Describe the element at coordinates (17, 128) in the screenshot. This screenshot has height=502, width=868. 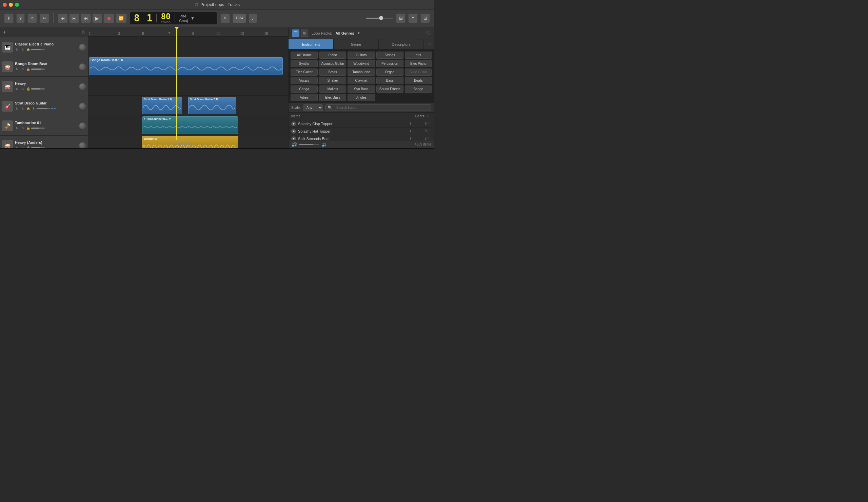
I see `mute-btn-5: M` at that location.